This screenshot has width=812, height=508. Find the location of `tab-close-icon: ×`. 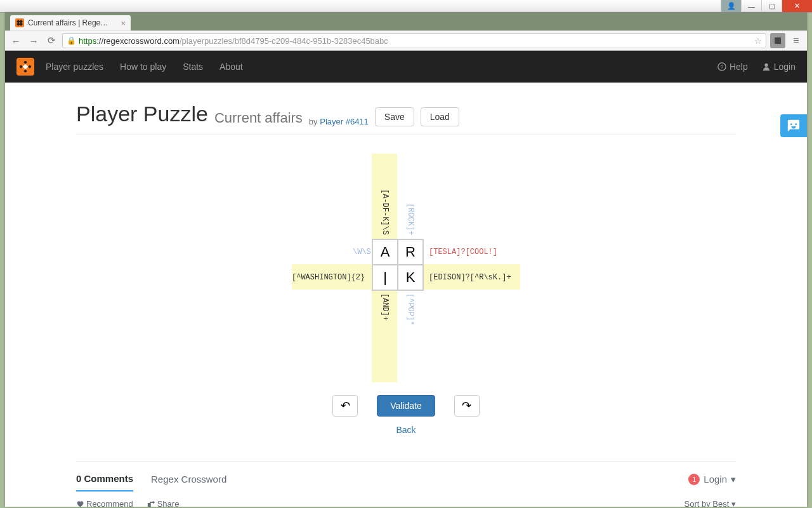

tab-close-icon: × is located at coordinates (123, 23).